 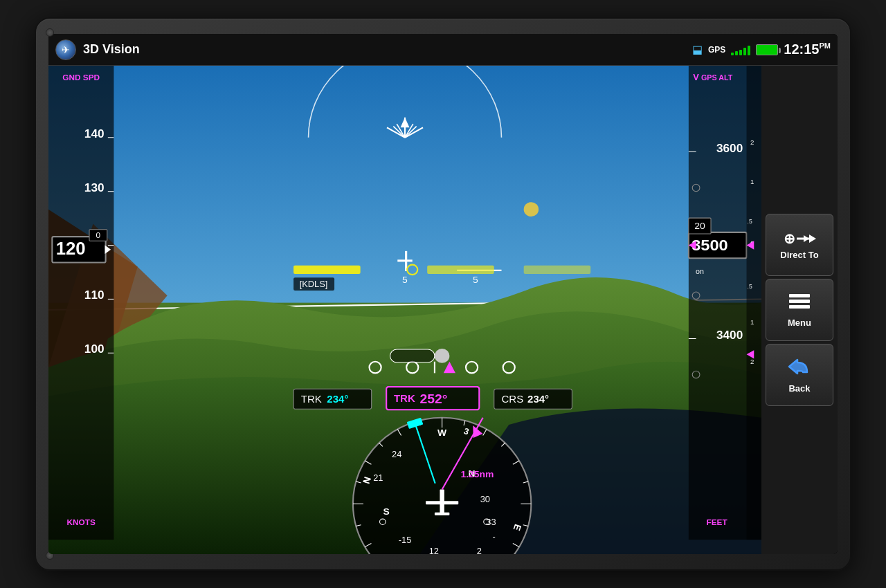 I want to click on back-icon, so click(x=799, y=369).